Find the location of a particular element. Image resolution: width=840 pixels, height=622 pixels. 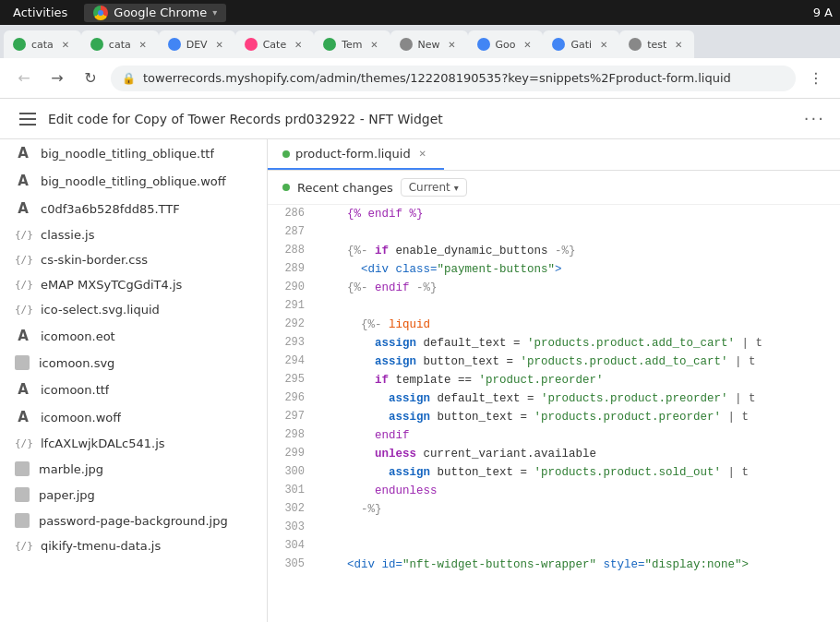

browser-tab-t1: cata✕ is located at coordinates (42, 44).